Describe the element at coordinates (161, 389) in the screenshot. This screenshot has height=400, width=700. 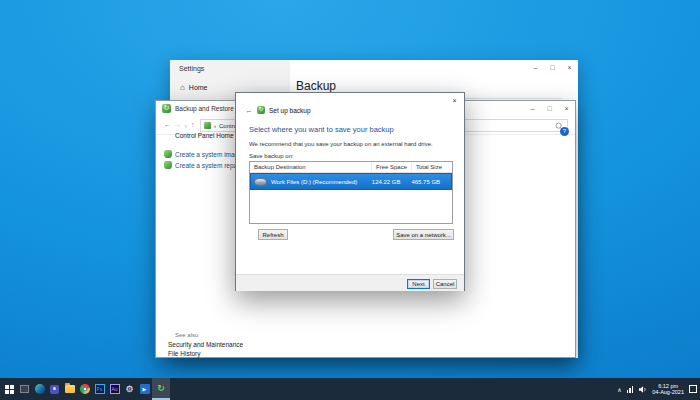
I see `taskbar-item-backup-restore-active: ↻` at that location.